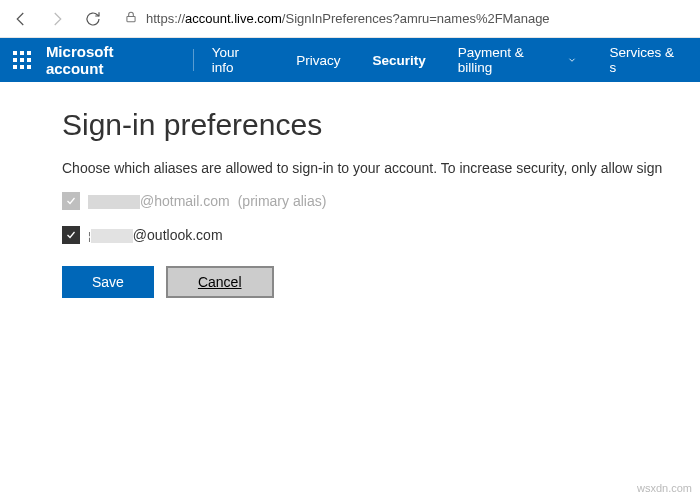  Describe the element at coordinates (348, 18) in the screenshot. I see `url-text: https://account.live.com/SignInPreferenc…` at that location.